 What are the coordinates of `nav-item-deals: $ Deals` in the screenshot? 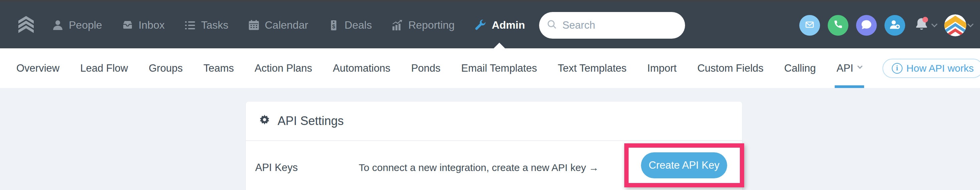 It's located at (350, 25).